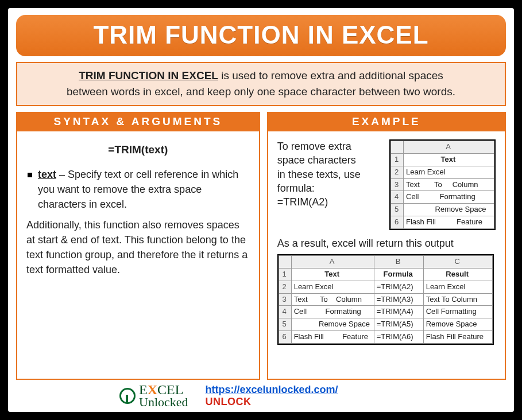 The height and width of the screenshot is (420, 522). Describe the element at coordinates (399, 300) in the screenshot. I see `table-cell: =TRIM(A3)` at that location.